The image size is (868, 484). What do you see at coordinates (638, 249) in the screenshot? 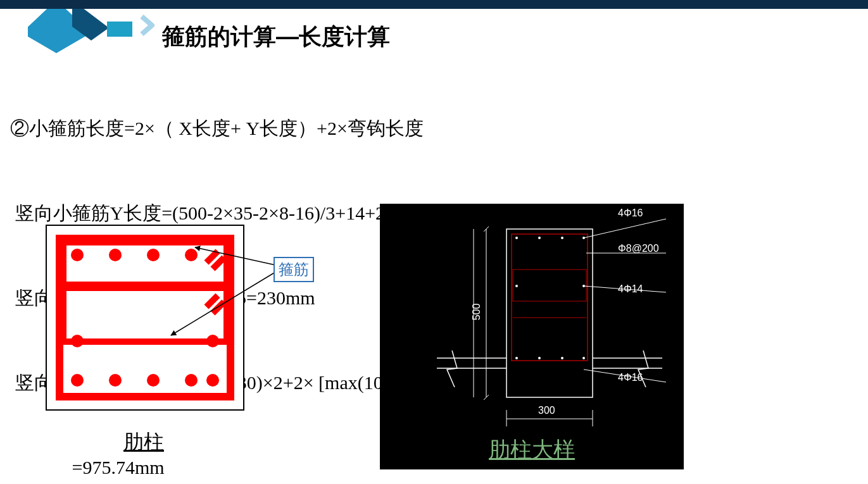
I see `dim-stirrup-spec: Φ8@200` at bounding box center [638, 249].